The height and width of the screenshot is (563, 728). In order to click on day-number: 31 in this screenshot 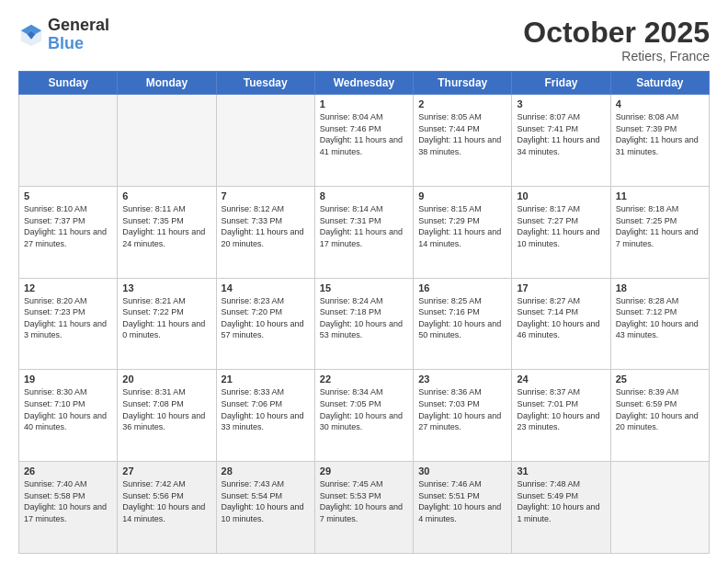, I will do `click(561, 471)`.